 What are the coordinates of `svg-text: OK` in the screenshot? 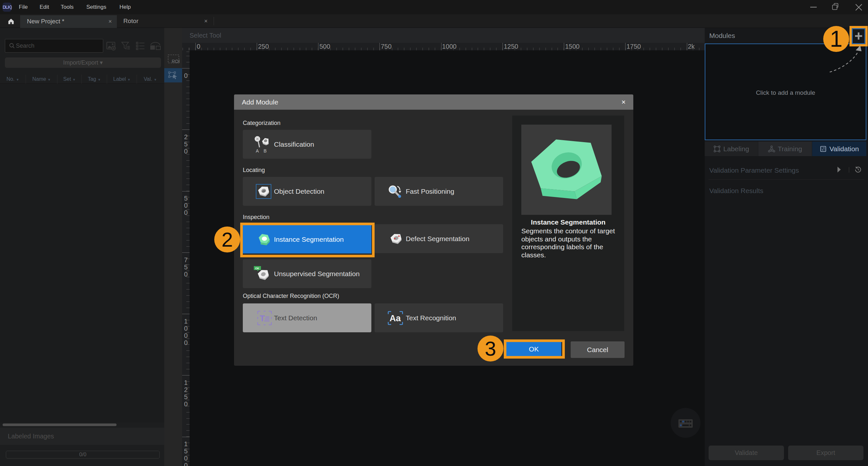 It's located at (257, 268).